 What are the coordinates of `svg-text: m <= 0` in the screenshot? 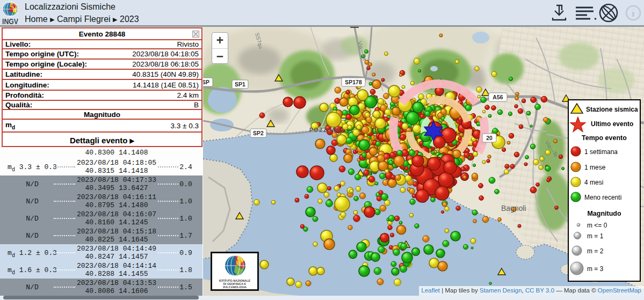 It's located at (597, 225).